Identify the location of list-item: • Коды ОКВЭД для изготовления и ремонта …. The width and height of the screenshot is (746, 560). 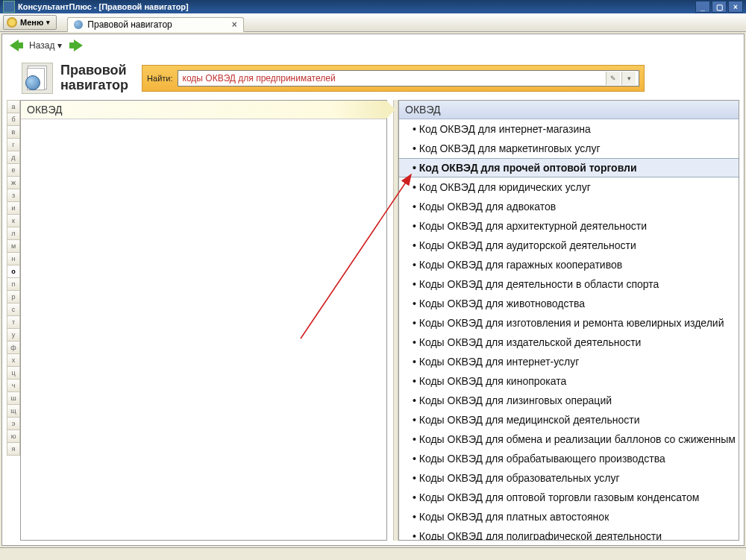
(568, 323).